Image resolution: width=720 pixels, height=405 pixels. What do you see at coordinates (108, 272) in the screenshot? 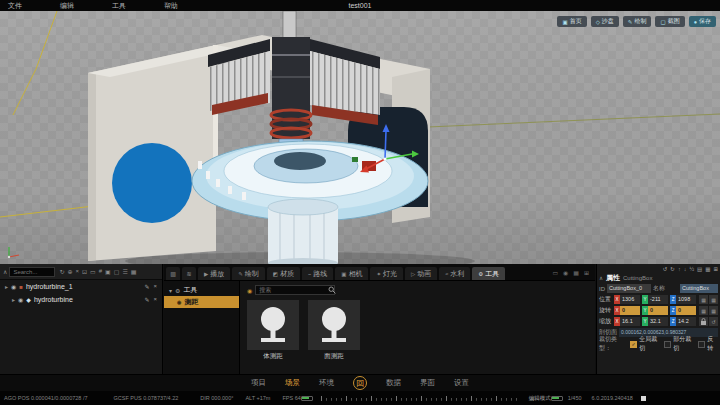
I see `copy-icon: ▣` at bounding box center [108, 272].